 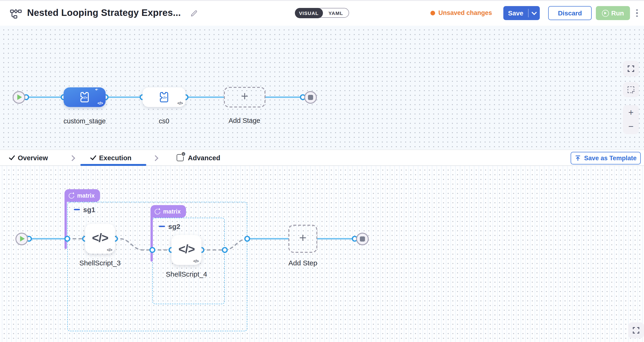 I want to click on more-options-button, so click(x=637, y=13).